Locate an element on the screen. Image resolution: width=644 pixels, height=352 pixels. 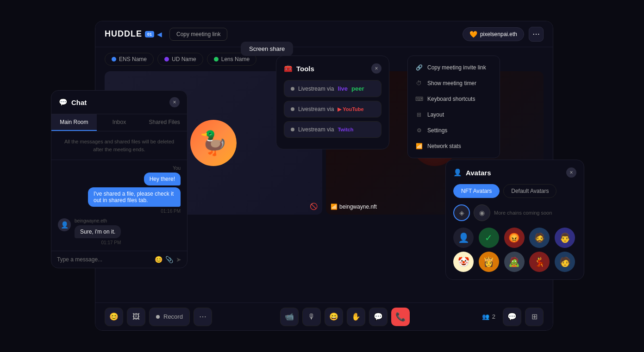
chat-tab-inbox: Inbox is located at coordinates (119, 123).